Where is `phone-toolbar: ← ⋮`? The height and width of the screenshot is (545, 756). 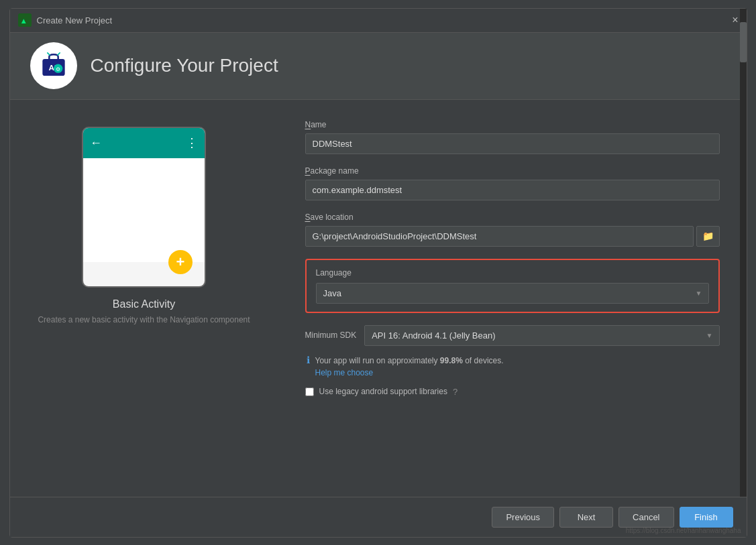
phone-toolbar: ← ⋮ is located at coordinates (144, 143).